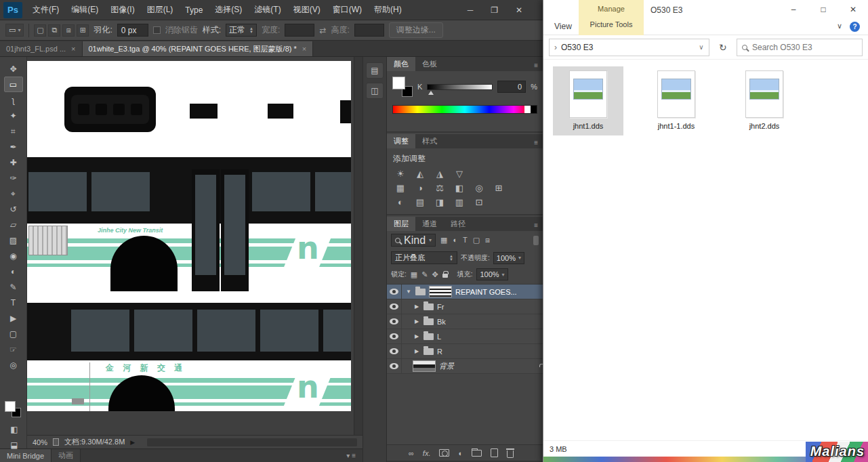 Image resolution: width=868 pixels, height=462 pixels. I want to click on tab-swatches: 色板, so click(430, 64).